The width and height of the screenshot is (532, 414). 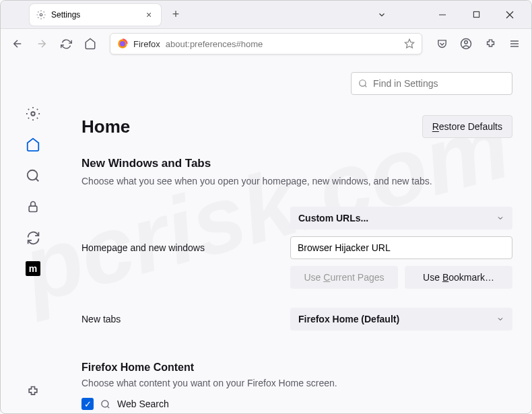 I want to click on section-new-windows-desc: Choose what you see when you open your h…, so click(x=297, y=181).